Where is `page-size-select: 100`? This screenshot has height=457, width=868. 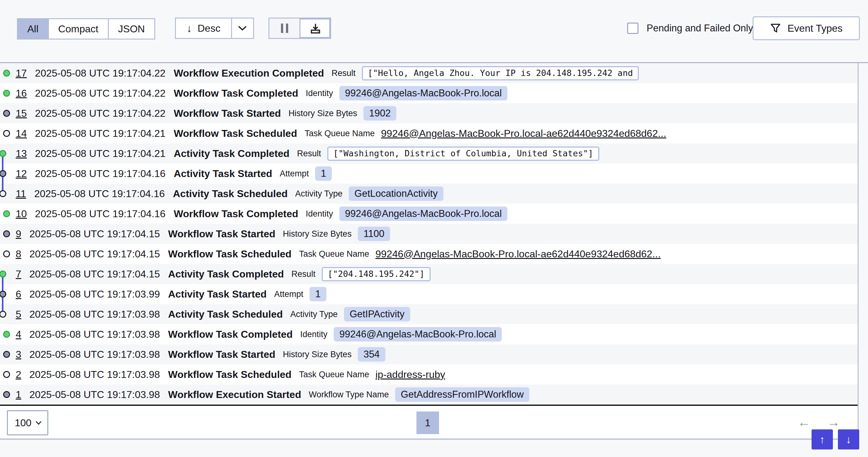
page-size-select: 100 is located at coordinates (28, 423).